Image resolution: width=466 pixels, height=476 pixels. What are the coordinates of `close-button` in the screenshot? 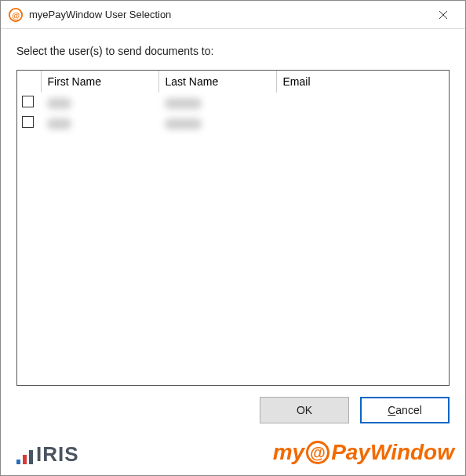 It's located at (443, 15).